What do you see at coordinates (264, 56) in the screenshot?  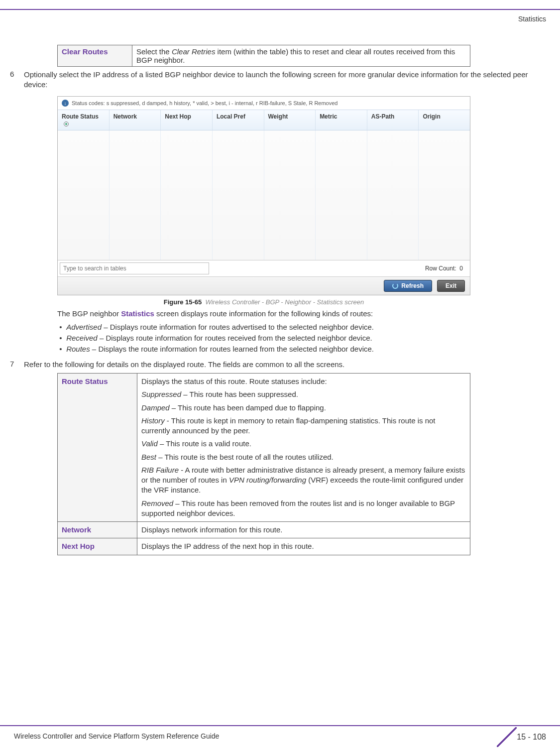 I see `clear-routes-table: Clear Routes Select the Clear Retries it…` at bounding box center [264, 56].